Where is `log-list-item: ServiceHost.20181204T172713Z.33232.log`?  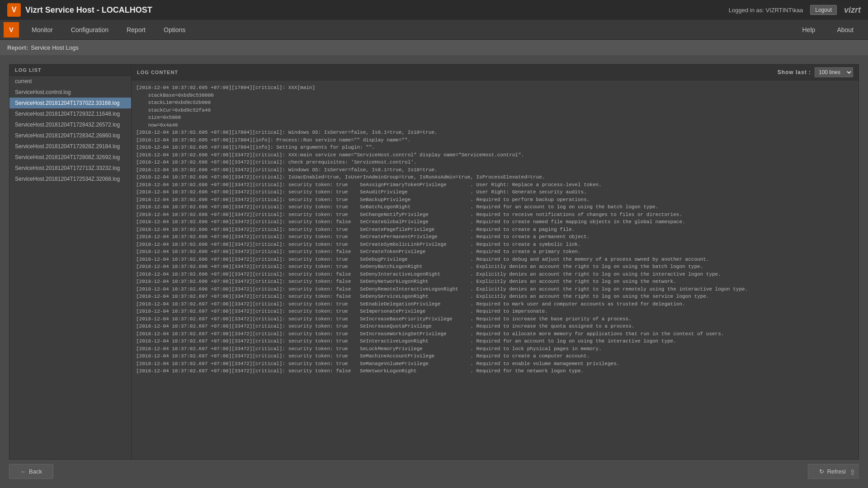 log-list-item: ServiceHost.20181204T172713Z.33232.log is located at coordinates (71, 168).